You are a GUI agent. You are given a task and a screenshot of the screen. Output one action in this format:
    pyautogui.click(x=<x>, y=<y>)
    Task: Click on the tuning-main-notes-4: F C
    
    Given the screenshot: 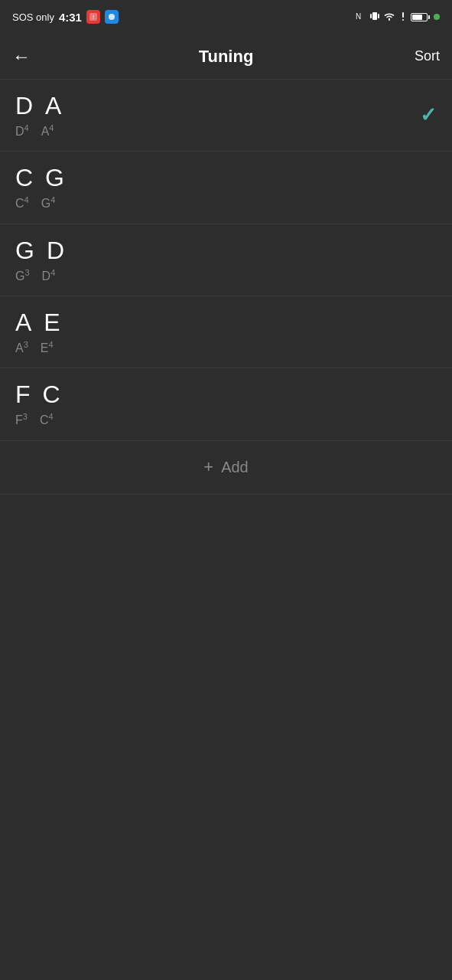 What is the action you would take?
    pyautogui.click(x=38, y=395)
    